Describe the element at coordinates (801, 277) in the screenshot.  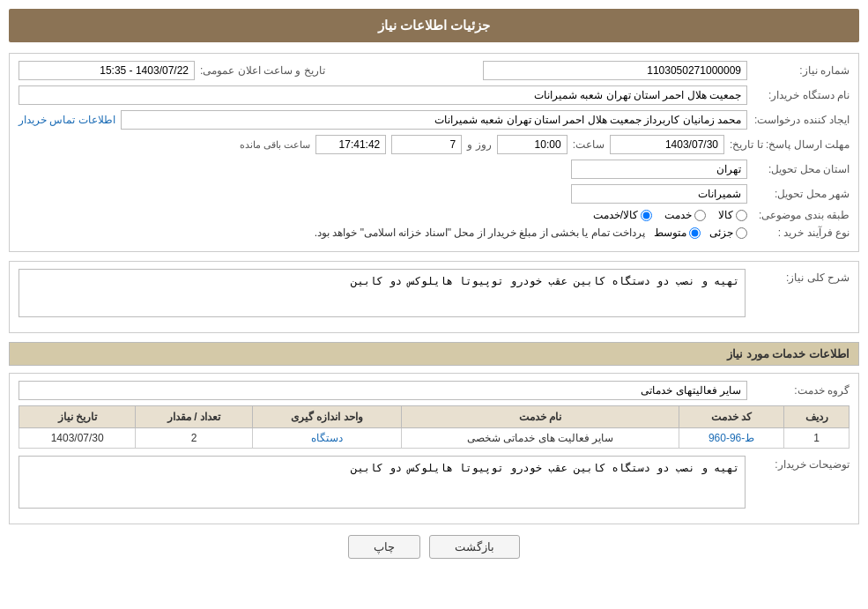
I see `need-description-label: شرح کلی نیاز:` at that location.